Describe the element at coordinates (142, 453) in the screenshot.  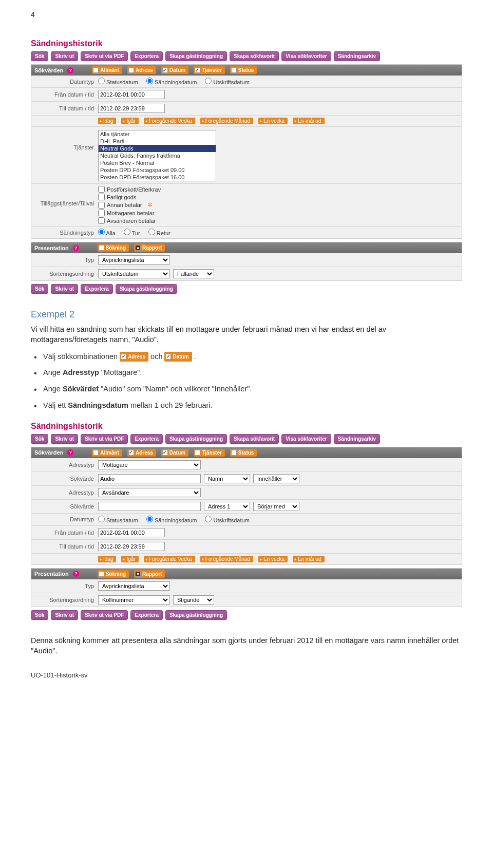
I see `tab-adress: ✓Adress` at that location.